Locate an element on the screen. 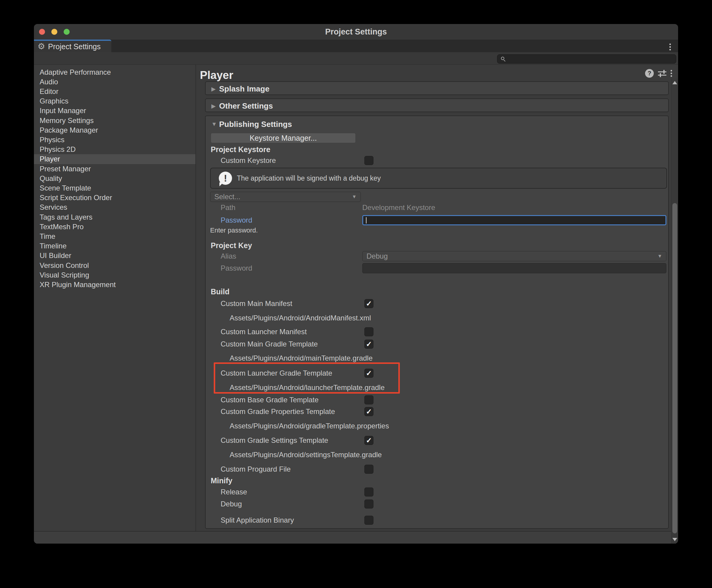  key-password-input is located at coordinates (514, 268).